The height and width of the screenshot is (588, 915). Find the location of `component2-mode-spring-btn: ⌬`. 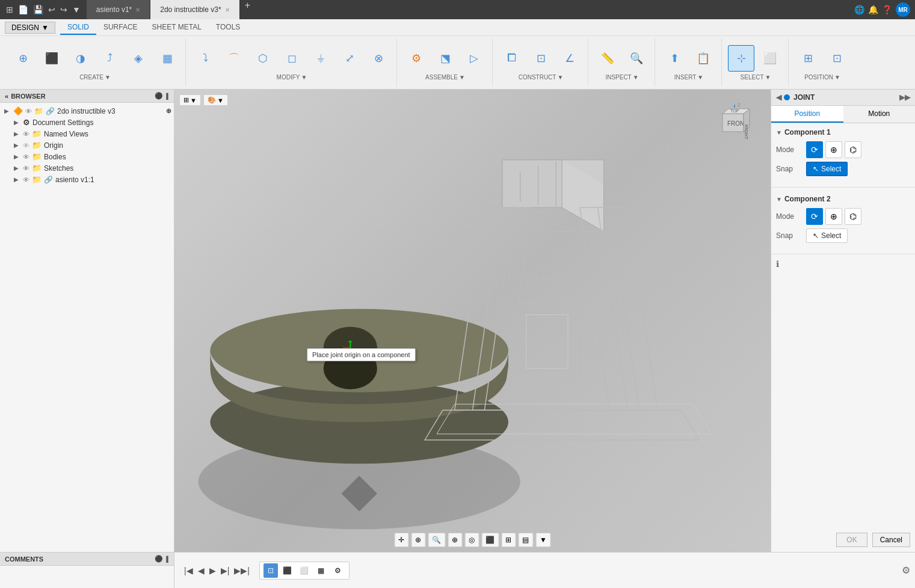

component2-mode-spring-btn: ⌬ is located at coordinates (853, 216).